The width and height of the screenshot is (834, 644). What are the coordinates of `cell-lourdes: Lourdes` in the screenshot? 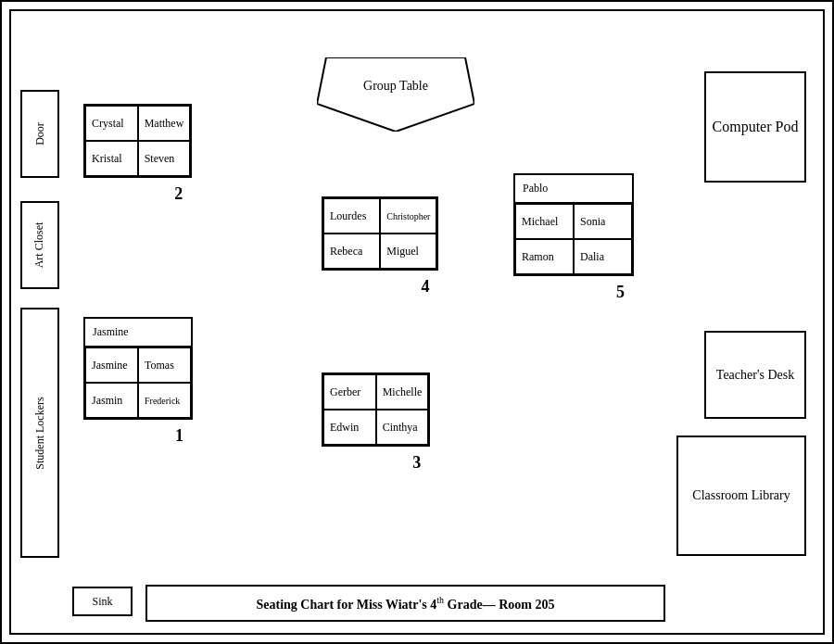 It's located at (352, 216).